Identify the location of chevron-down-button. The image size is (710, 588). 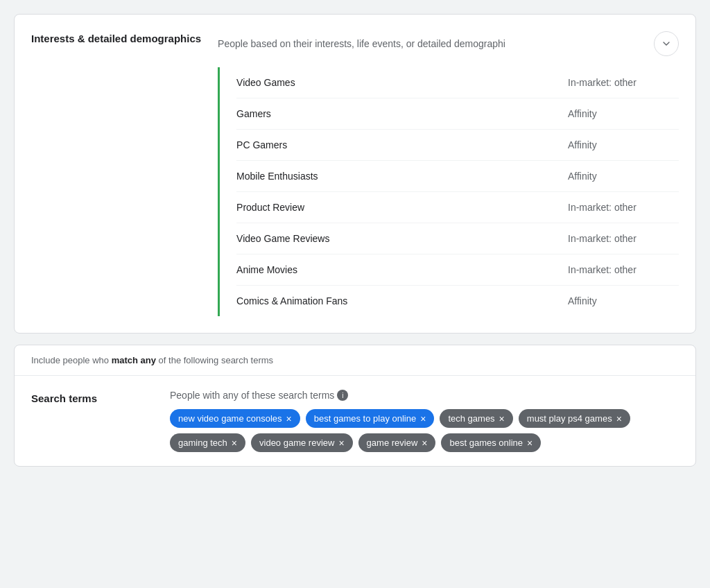
(666, 44).